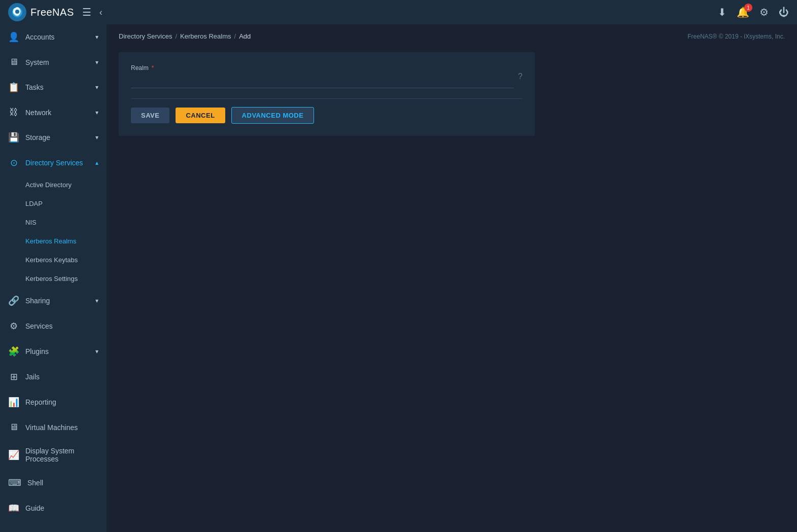 Image resolution: width=797 pixels, height=532 pixels. I want to click on accounts-icon: 👤, so click(14, 37).